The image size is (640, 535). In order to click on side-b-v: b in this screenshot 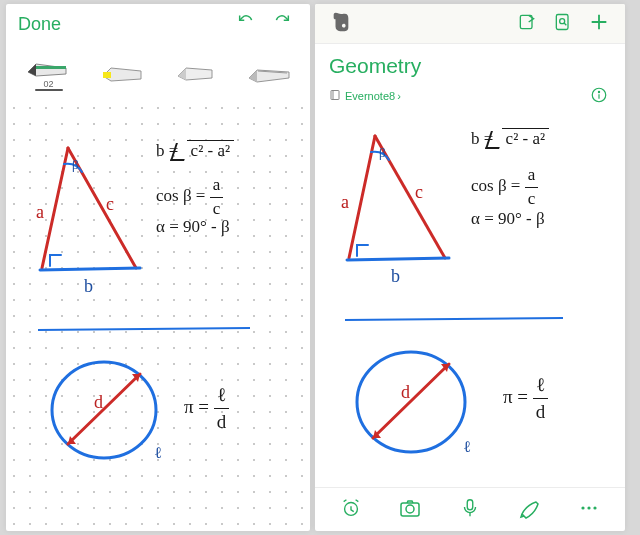, I will do `click(396, 276)`.